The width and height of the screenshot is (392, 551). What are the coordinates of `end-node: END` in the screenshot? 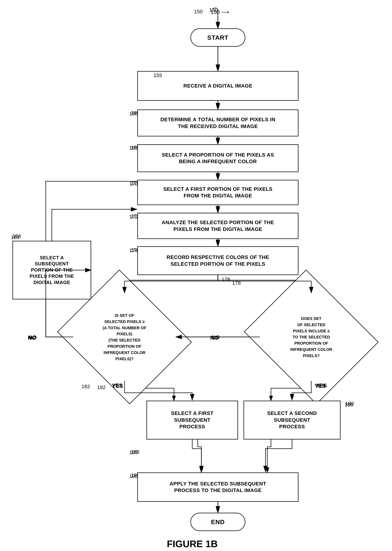 It's located at (218, 522).